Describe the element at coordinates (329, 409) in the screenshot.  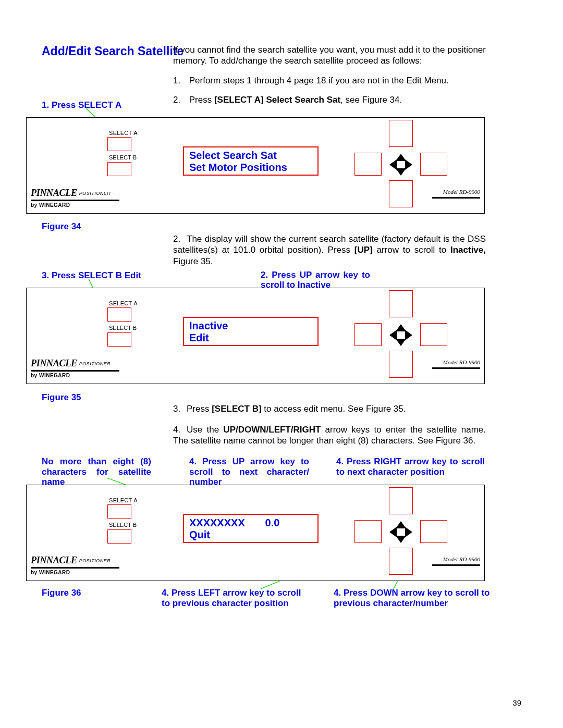
I see `step-3-body: 3.Press [SELECT B] to access edit menu. …` at that location.